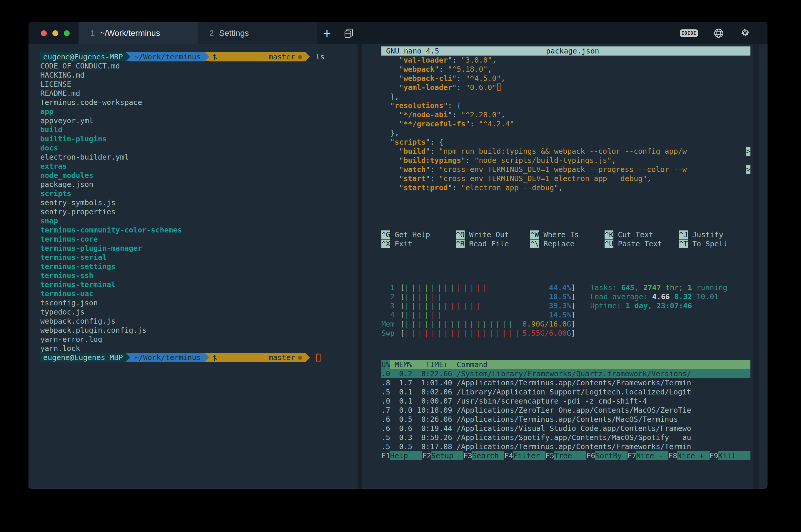 This screenshot has height=532, width=801. What do you see at coordinates (419, 244) in the screenshot?
I see `nano-shortcut: ^X Exit` at bounding box center [419, 244].